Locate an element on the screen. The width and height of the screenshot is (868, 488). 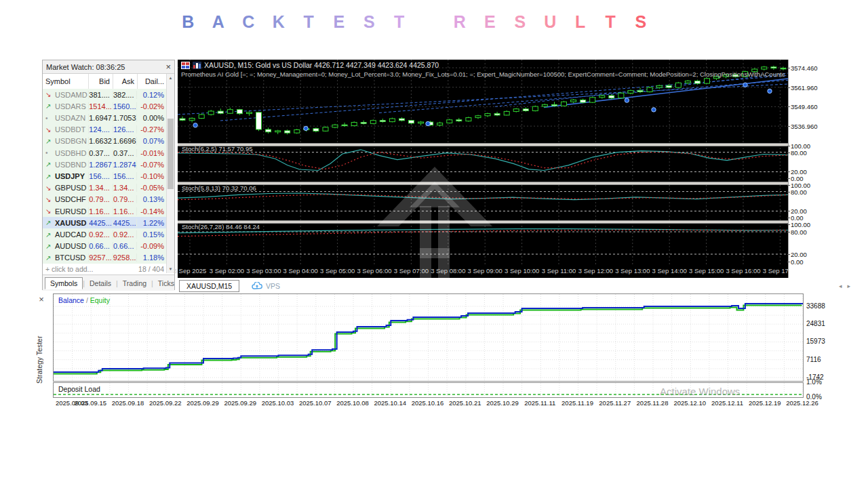
table-row-audusd: ↗AUDUSD0.66...0.66...-0.09% is located at coordinates (104, 247).